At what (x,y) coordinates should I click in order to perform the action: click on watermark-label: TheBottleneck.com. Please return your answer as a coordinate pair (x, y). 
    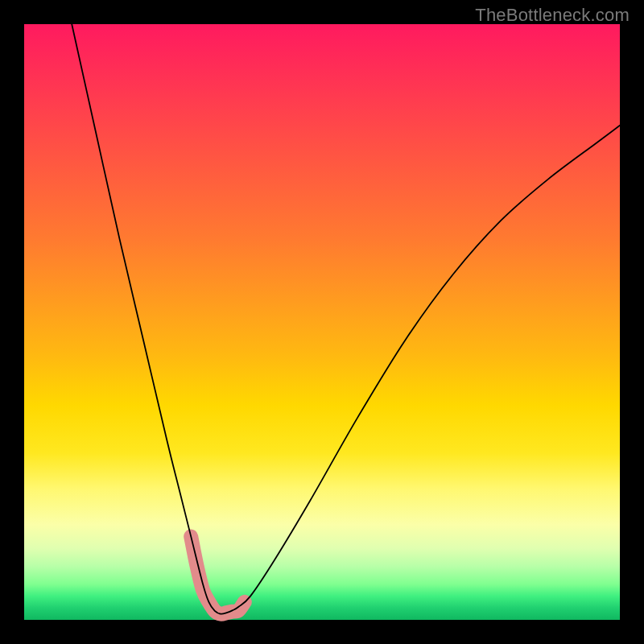
    Looking at the image, I should click on (552, 15).